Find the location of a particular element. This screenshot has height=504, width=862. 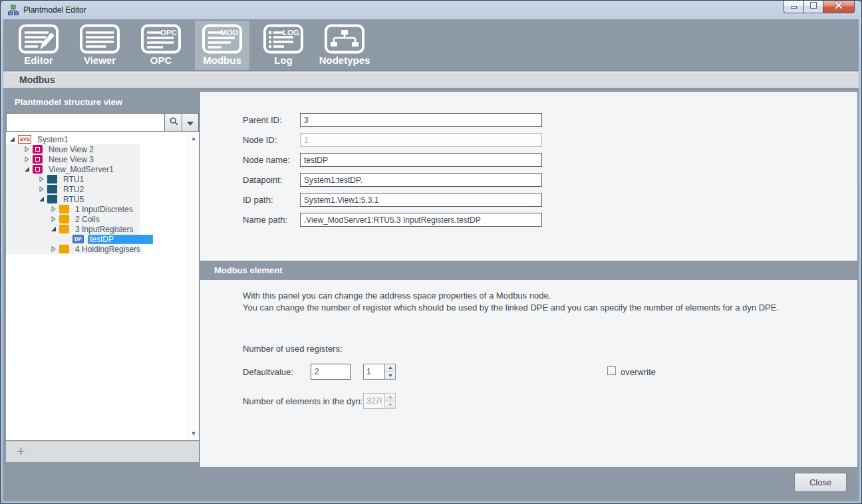

tree-scrollbar: ▲ ▼ is located at coordinates (193, 286).